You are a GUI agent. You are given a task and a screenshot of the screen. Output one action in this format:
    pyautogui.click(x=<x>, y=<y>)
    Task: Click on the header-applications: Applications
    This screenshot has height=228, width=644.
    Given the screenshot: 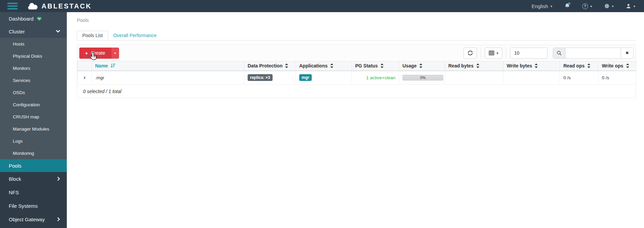 What is the action you would take?
    pyautogui.click(x=324, y=66)
    